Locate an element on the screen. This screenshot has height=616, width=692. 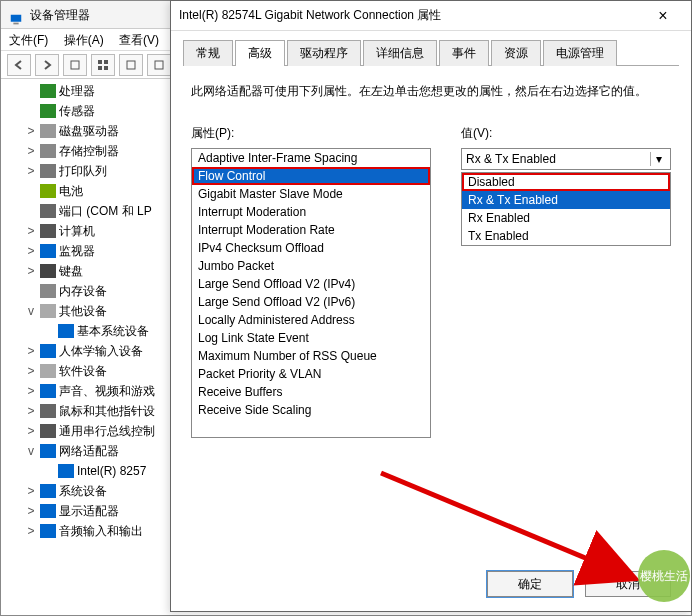
other-icon is located at coordinates (48, 311).